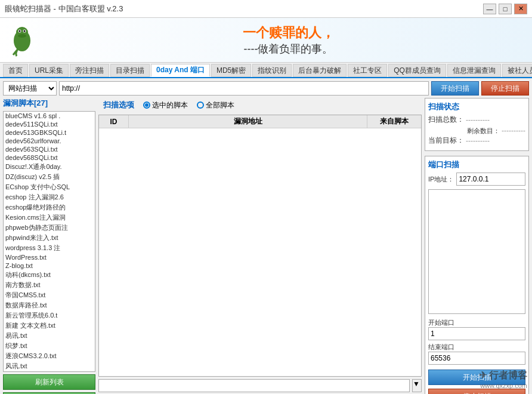 The image size is (532, 394). Describe the element at coordinates (505, 9) in the screenshot. I see `window-controls: — □ ✕` at that location.